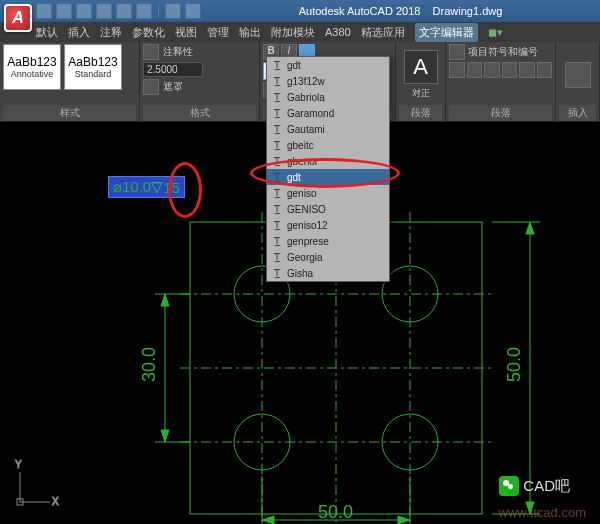 The image size is (600, 524). What do you see at coordinates (328, 129) in the screenshot?
I see `font-option: T̲Gautami` at bounding box center [328, 129].